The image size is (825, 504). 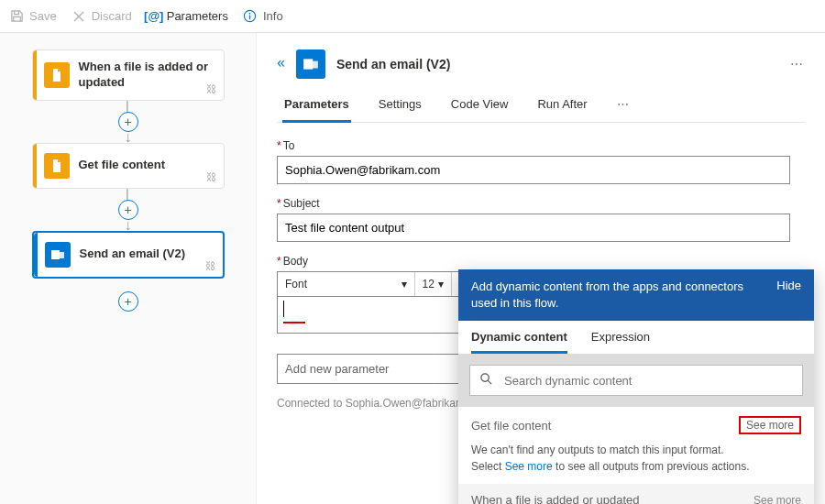 I want to click on subject-label: Subject, so click(x=302, y=203).